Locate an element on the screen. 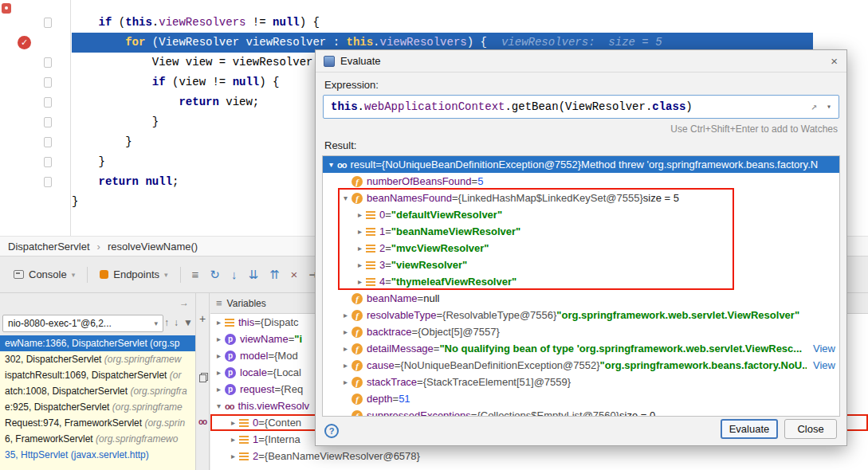  tab-endpoints: Endpoints ▾ is located at coordinates (134, 274).